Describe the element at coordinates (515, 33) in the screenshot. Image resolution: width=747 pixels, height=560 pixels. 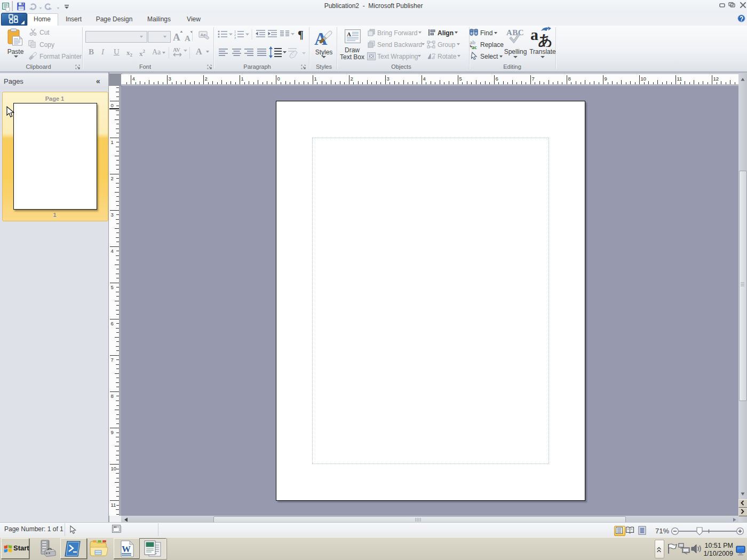
I see `svg-text: ABC` at that location.